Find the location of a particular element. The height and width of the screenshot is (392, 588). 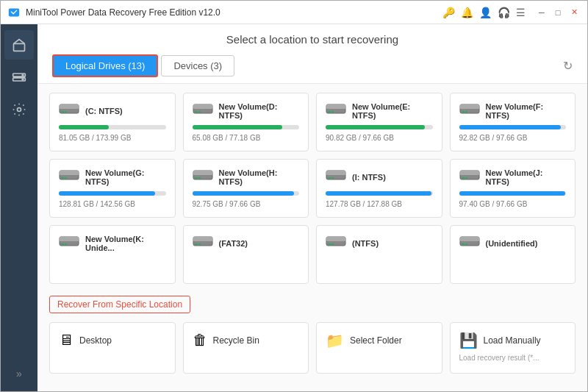

tab-logical-drives: Logical Drives (13) is located at coordinates (105, 66).